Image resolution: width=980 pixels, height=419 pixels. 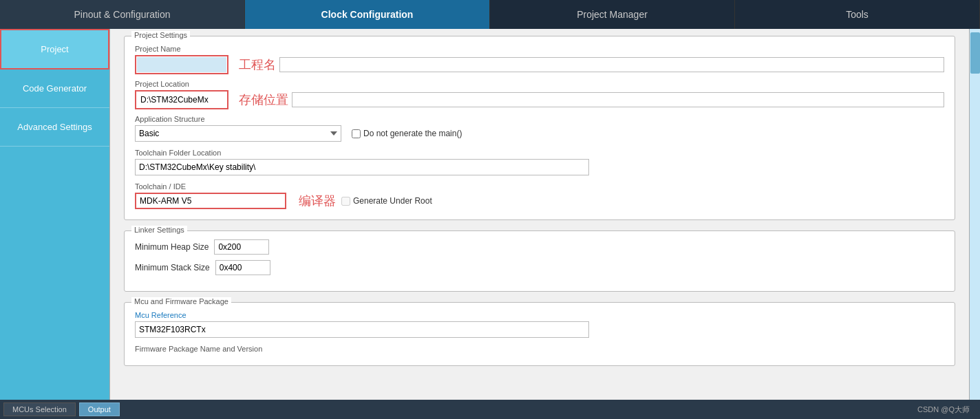 I want to click on project-location-full-input, so click(x=618, y=100).